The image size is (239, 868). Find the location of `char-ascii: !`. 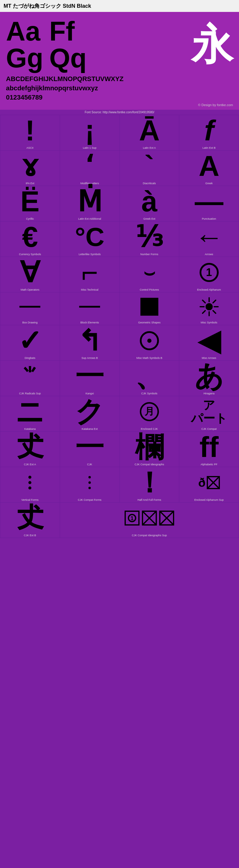

char-ascii: ! is located at coordinates (30, 131).